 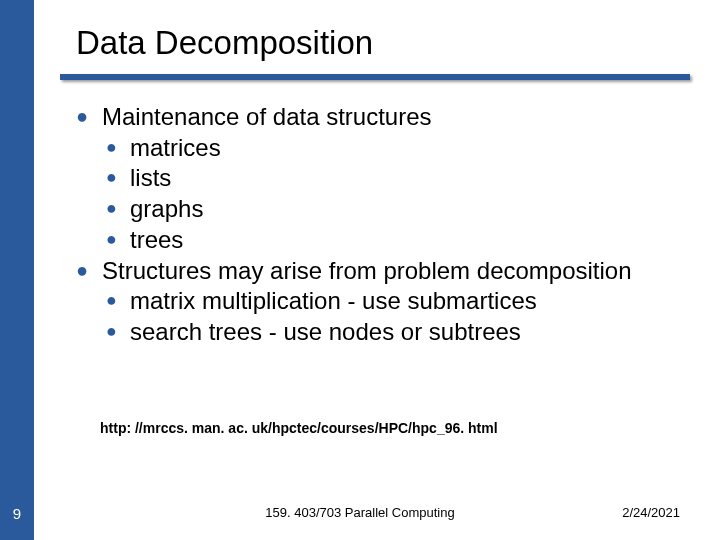 What do you see at coordinates (403, 210) in the screenshot?
I see `bullet-text: graphs` at bounding box center [403, 210].